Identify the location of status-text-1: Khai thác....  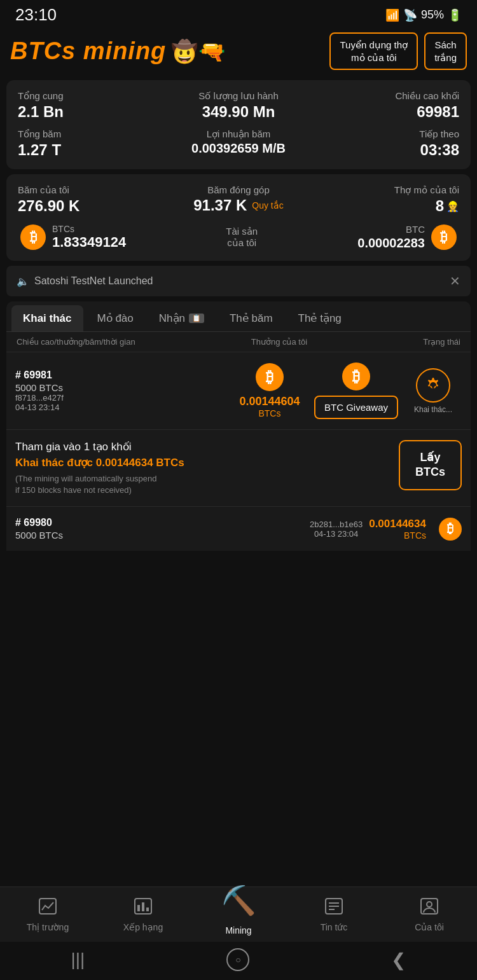
(433, 410).